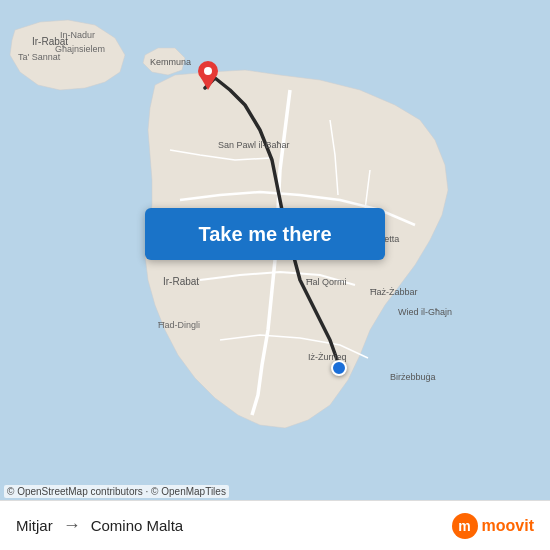 This screenshot has width=550, height=550. What do you see at coordinates (493, 526) in the screenshot?
I see `moovit-logo: m moovit` at bounding box center [493, 526].